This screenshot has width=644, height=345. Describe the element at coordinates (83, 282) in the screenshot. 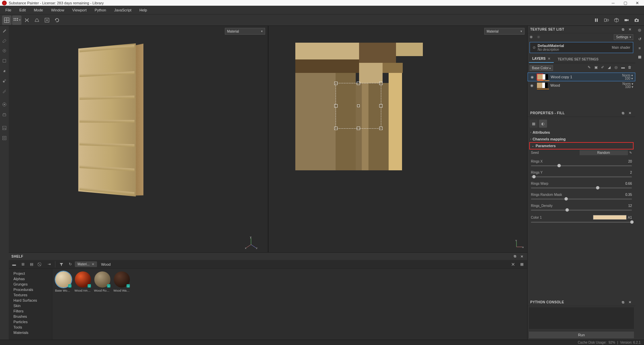

I see `material-item: ↓ Wood Ame...` at that location.